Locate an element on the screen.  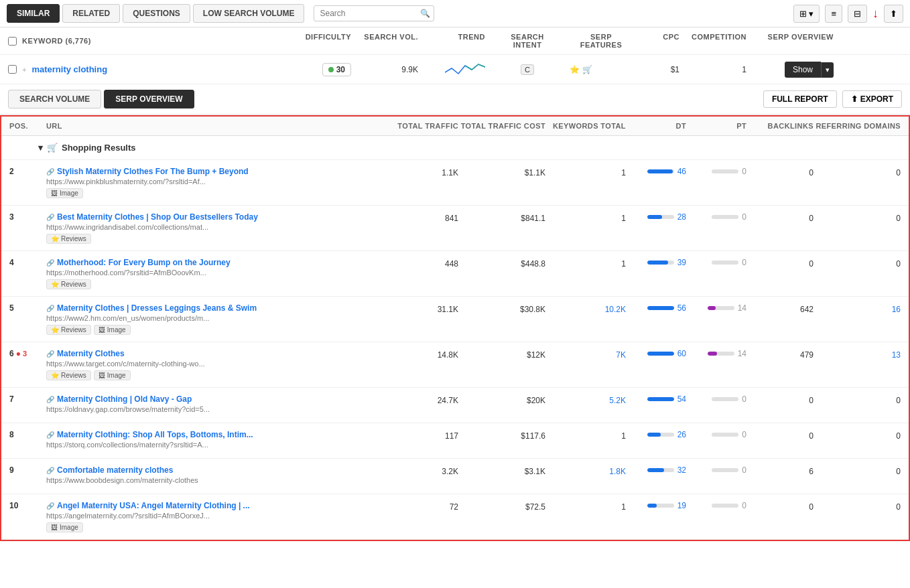
expand-icon: + is located at coordinates (24, 70).